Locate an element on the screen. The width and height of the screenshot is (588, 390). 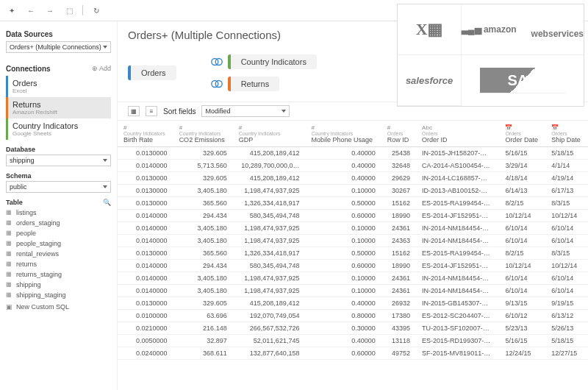
database-select: shipping is located at coordinates (59, 160).